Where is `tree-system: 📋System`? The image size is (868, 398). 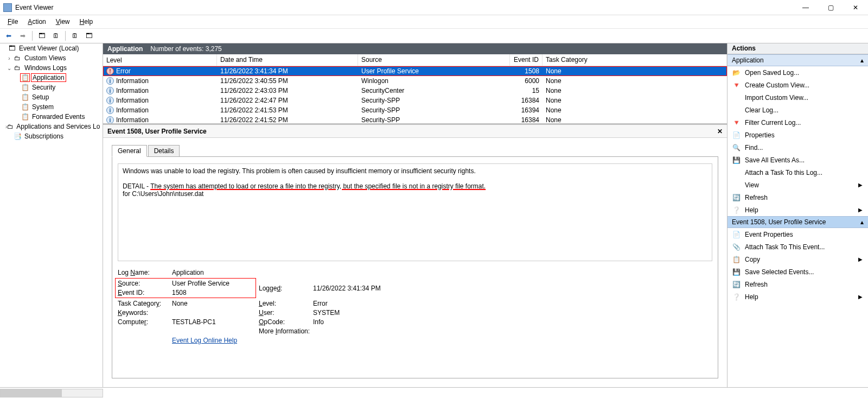 tree-system: 📋System is located at coordinates (51, 107).